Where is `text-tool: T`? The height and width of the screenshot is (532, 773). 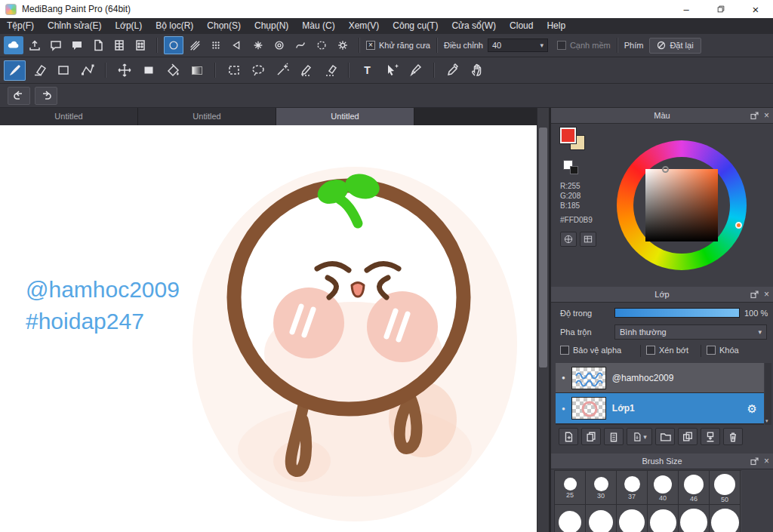 text-tool: T is located at coordinates (367, 71).